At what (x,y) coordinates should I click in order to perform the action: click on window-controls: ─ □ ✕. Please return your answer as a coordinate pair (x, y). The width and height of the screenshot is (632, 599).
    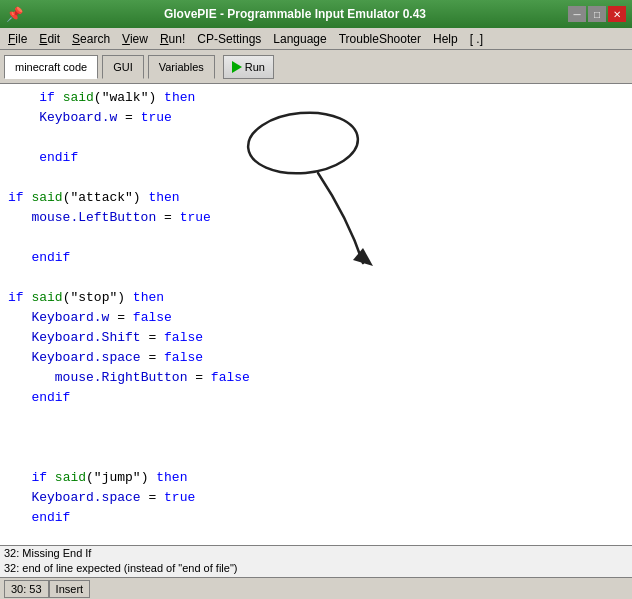
    Looking at the image, I should click on (597, 14).